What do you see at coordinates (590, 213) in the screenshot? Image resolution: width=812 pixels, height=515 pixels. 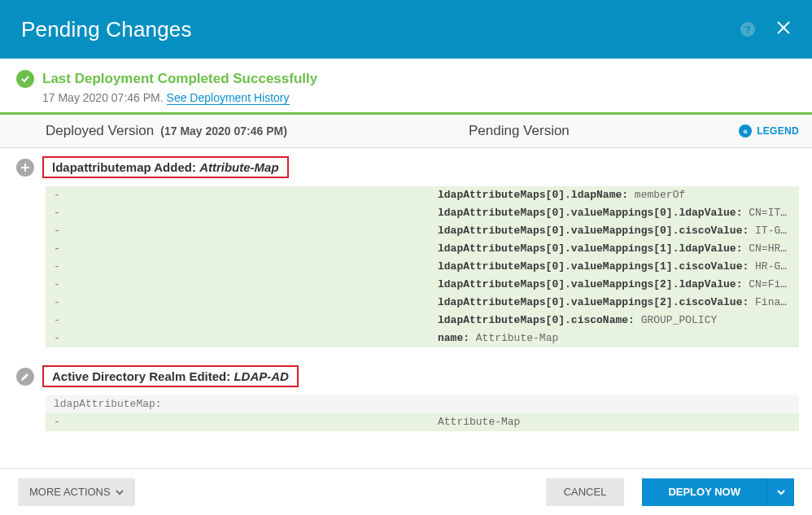 I see `diff-right-key: ldapAttributeMaps[0].valueMappings[0].ld…` at bounding box center [590, 213].